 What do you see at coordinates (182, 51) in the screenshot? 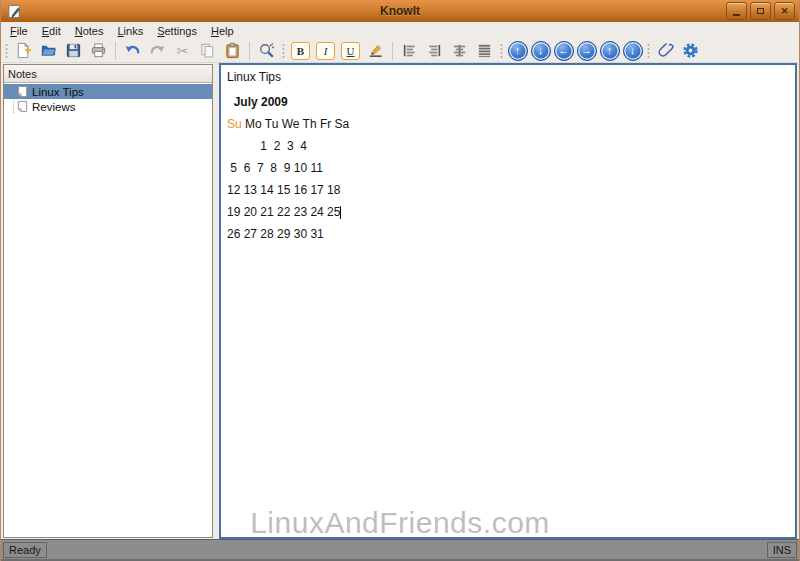
I see `cut-button: ✂` at bounding box center [182, 51].